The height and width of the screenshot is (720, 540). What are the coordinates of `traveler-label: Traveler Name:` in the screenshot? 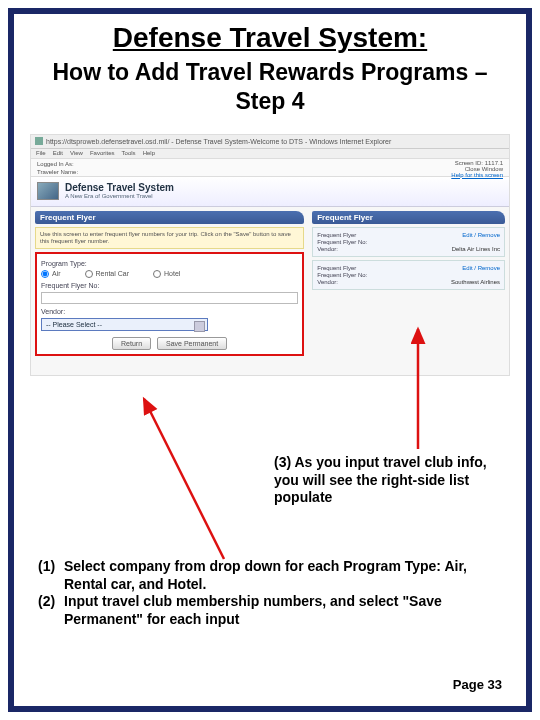 It's located at (58, 172).